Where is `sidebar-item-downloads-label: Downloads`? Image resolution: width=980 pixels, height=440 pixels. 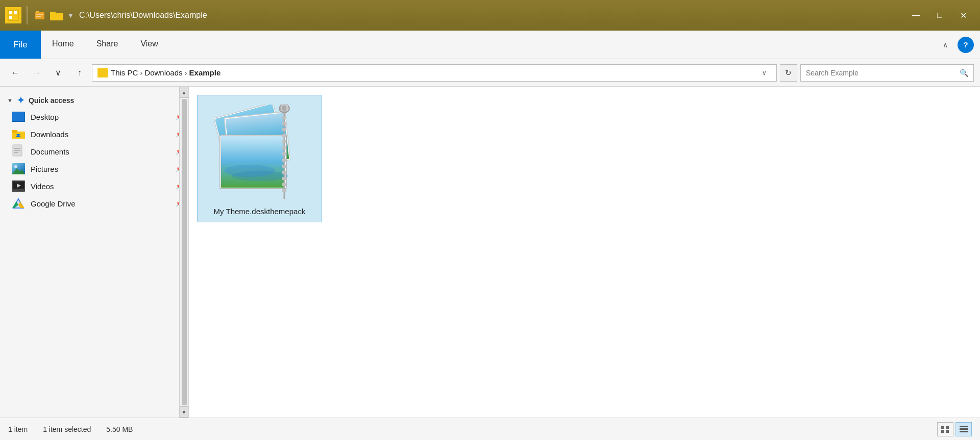
sidebar-item-downloads-label: Downloads is located at coordinates (50, 135).